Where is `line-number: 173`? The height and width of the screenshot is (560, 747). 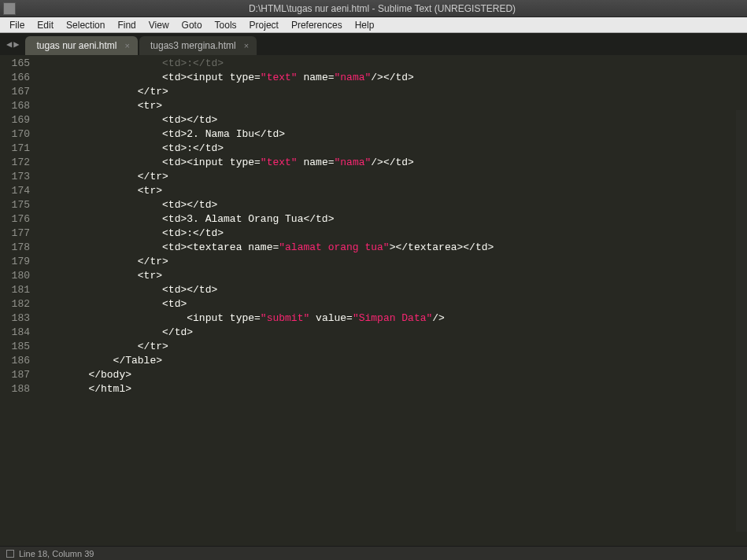 line-number: 173 is located at coordinates (15, 177).